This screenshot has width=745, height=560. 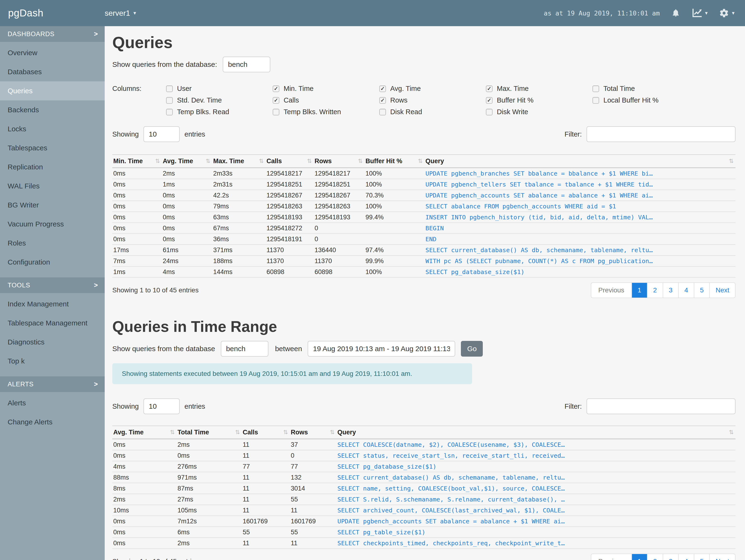 What do you see at coordinates (220, 100) in the screenshot?
I see `column-toggle-std-dev-time: Std. Dev. Time` at bounding box center [220, 100].